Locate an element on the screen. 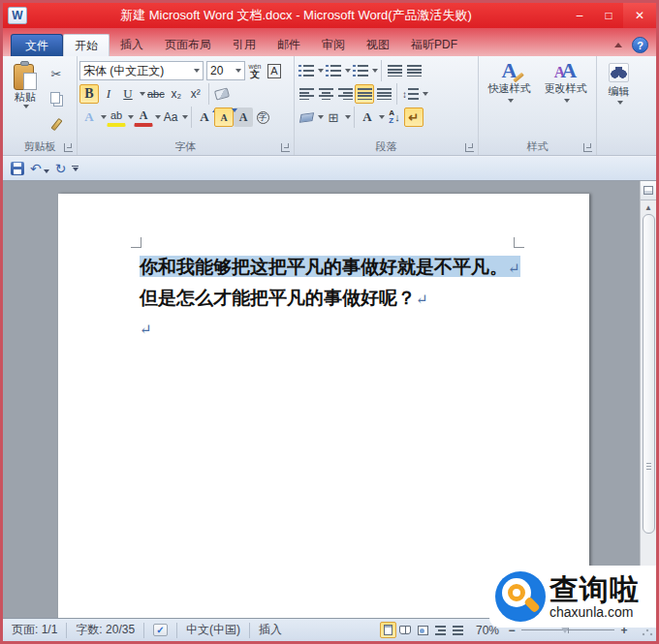  highlight-color-button: ab is located at coordinates (116, 117).